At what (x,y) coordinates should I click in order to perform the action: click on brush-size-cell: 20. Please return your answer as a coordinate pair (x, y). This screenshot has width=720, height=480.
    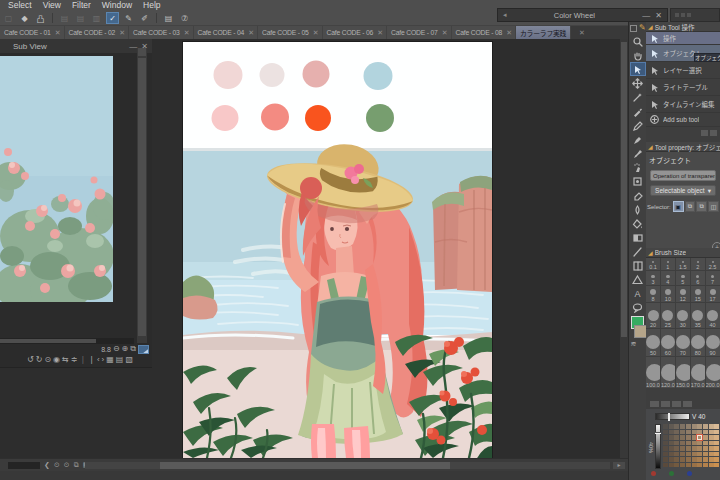
    Looking at the image, I should click on (653, 316).